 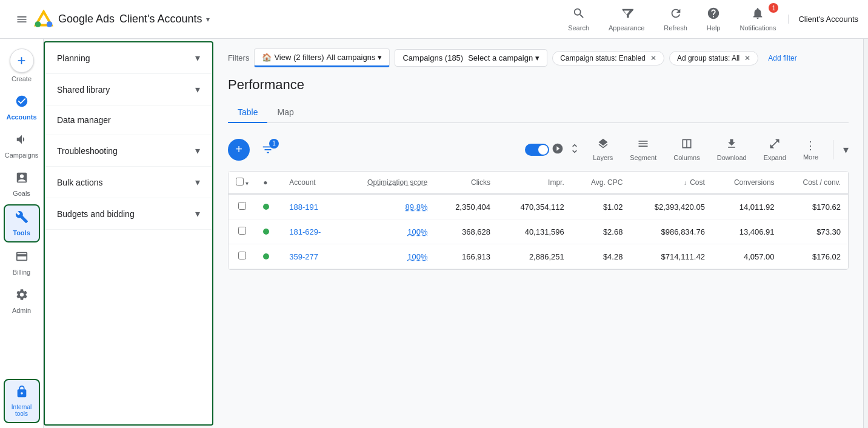 I want to click on col-header-conversions: Conversions, so click(x=747, y=183).